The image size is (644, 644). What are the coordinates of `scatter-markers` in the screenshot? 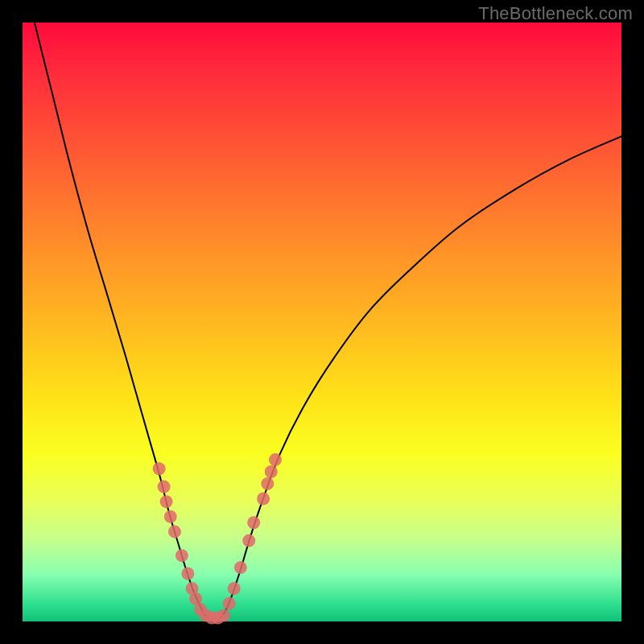 It's located at (217, 539).